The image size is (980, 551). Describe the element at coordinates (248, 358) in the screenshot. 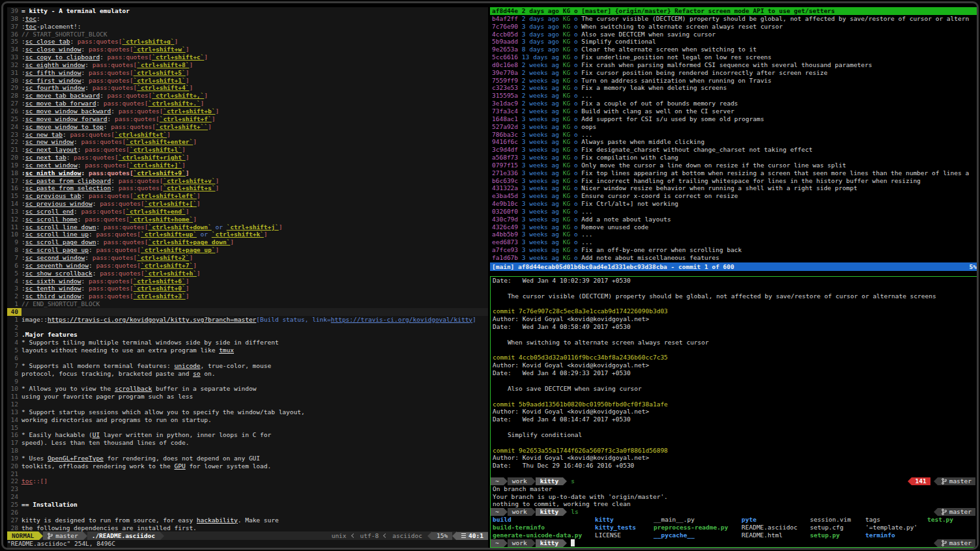

I see `editor-line: 6` at that location.